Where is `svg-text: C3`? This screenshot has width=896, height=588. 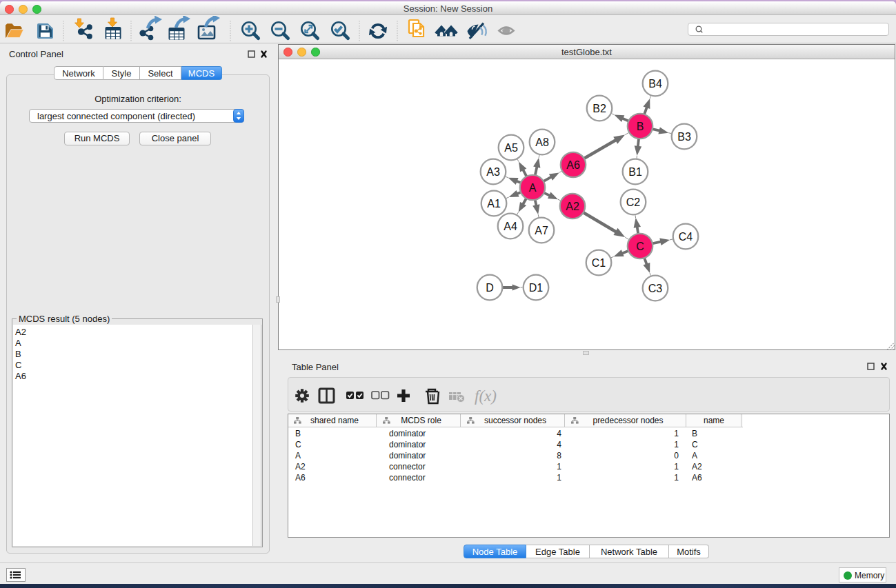
svg-text: C3 is located at coordinates (655, 288).